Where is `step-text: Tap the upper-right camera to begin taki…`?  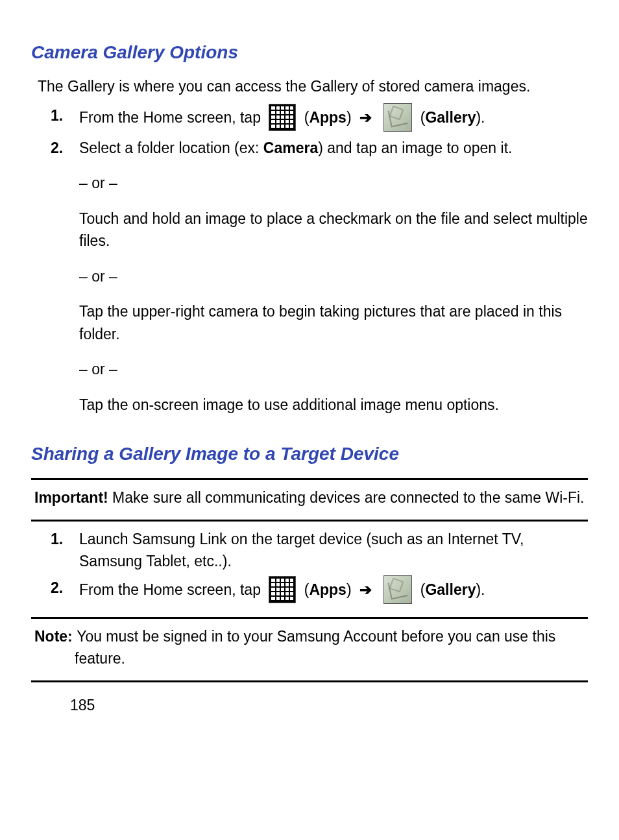 step-text: Tap the upper-right camera to begin taki… is located at coordinates (334, 323).